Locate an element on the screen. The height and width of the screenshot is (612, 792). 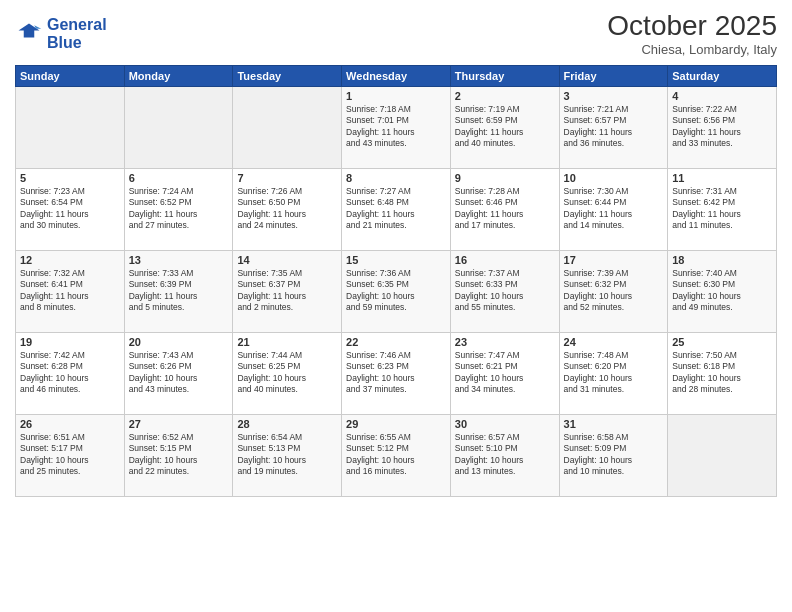
calendar-cell: 9Sunrise: 7:28 AM Sunset: 6:46 PM Daylig… is located at coordinates (504, 210).